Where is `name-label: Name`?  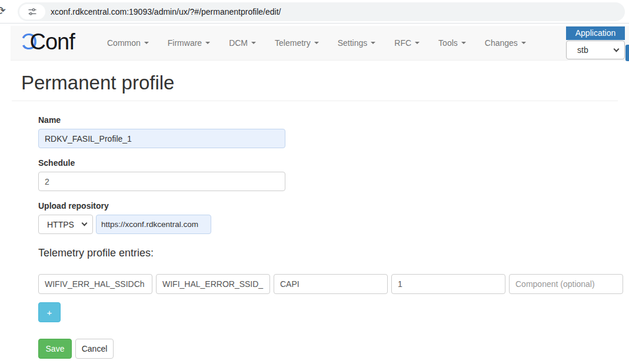 name-label: Name is located at coordinates (49, 120).